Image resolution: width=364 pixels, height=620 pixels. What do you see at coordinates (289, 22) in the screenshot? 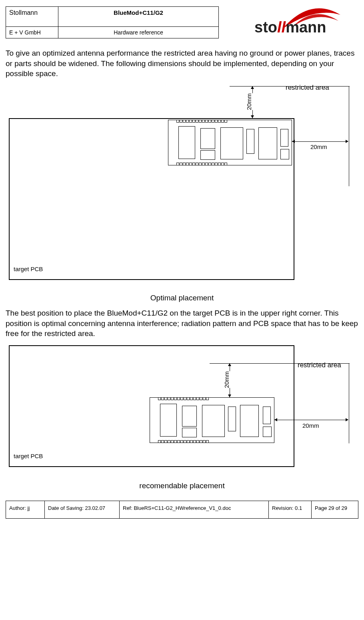
I see `logo-container: stollmann` at bounding box center [289, 22].